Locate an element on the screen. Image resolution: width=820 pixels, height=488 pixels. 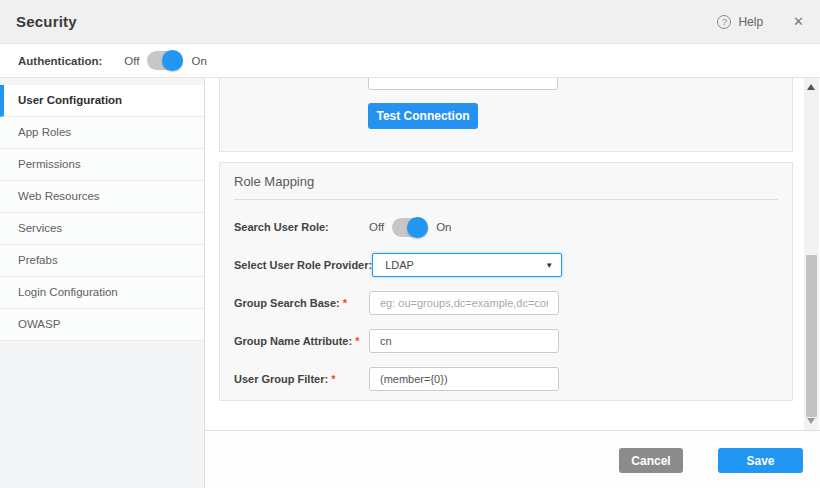
search-user-role-on-label: On is located at coordinates (444, 227).